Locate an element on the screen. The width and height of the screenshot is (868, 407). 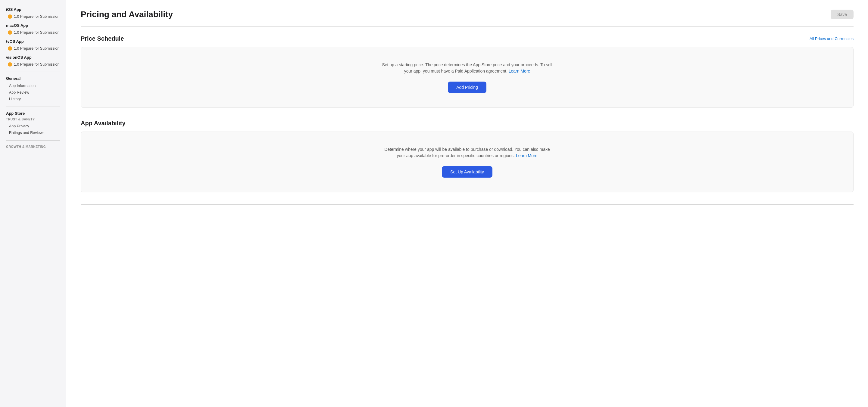
app-availability-description: Determine where your app will be availab… is located at coordinates (467, 153).